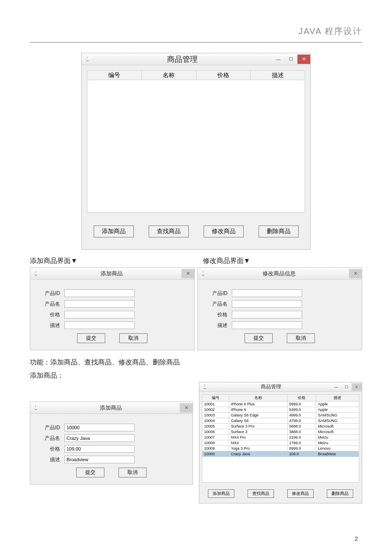 The image size is (392, 555). Describe the element at coordinates (112, 309) in the screenshot. I see `add-dialog: 添加商品 产品ID 产品名 价格 描述 提交 取消` at that location.